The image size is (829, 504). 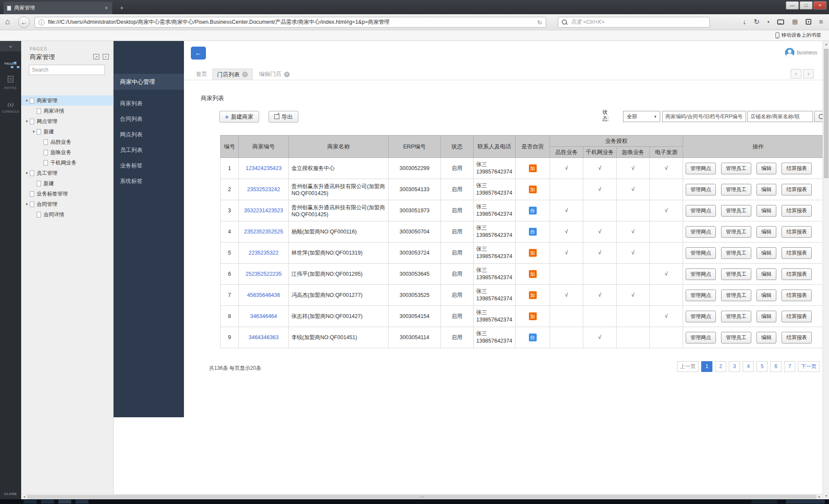 I want to click on strip-item-console: (x) CONSOLE, so click(x=10, y=107).